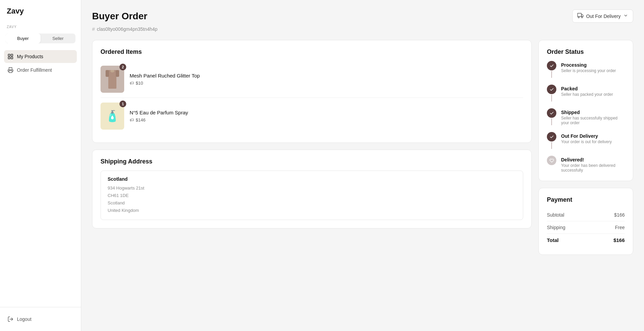  What do you see at coordinates (593, 65) in the screenshot?
I see `step-name-processing: Processing` at bounding box center [593, 65].